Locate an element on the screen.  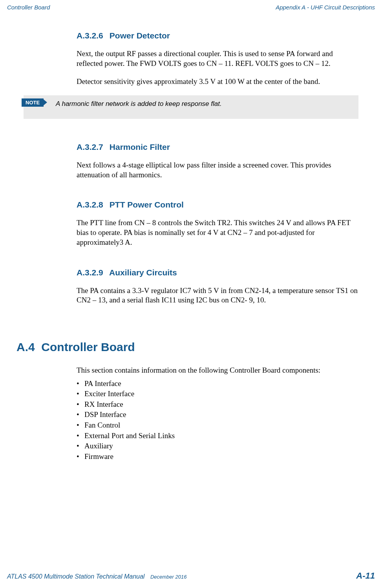
heading-power-detector: A.3.2.6 Power Detector is located at coordinates (218, 36).